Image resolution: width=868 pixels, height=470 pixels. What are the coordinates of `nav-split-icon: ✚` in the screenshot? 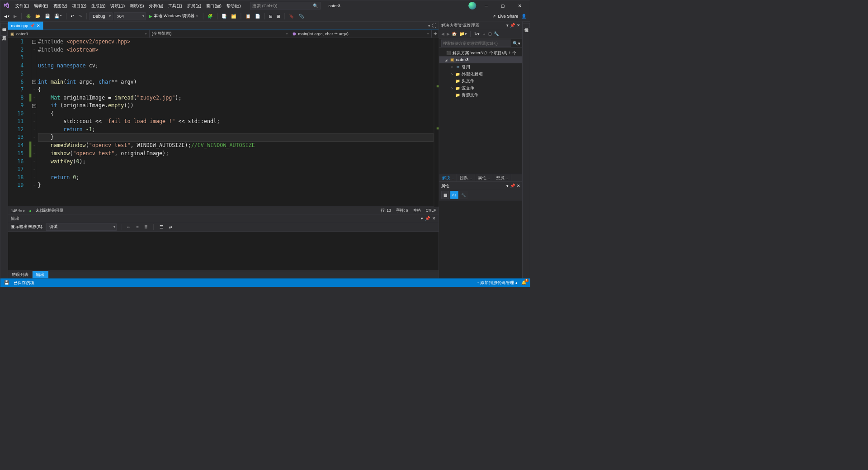 It's located at (435, 33).